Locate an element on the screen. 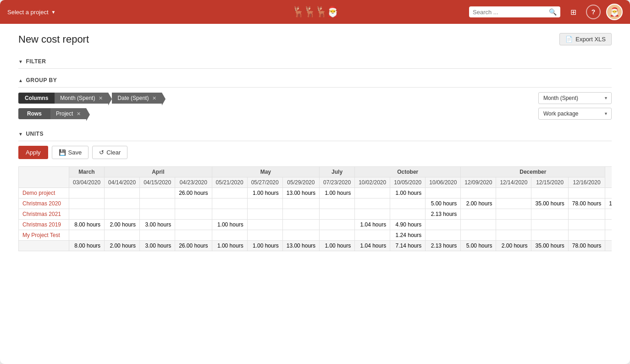  project-cell: Christmas 2019 is located at coordinates (44, 225).